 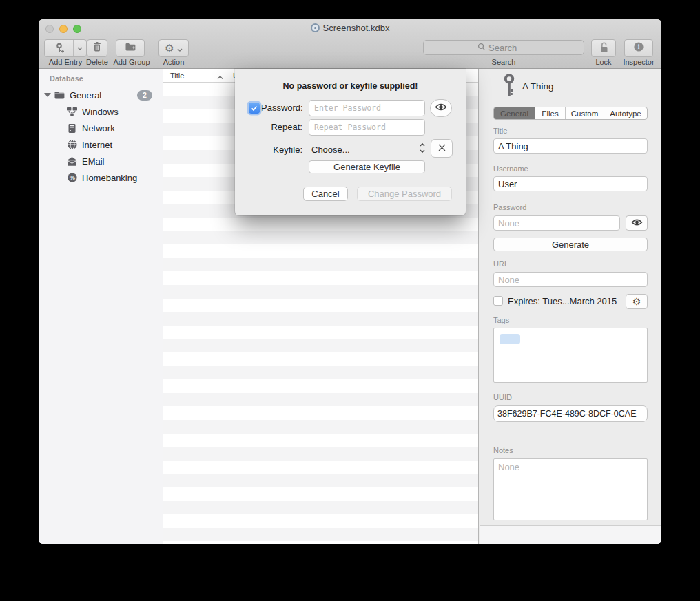 What do you see at coordinates (510, 339) in the screenshot?
I see `tag-pill` at bounding box center [510, 339].